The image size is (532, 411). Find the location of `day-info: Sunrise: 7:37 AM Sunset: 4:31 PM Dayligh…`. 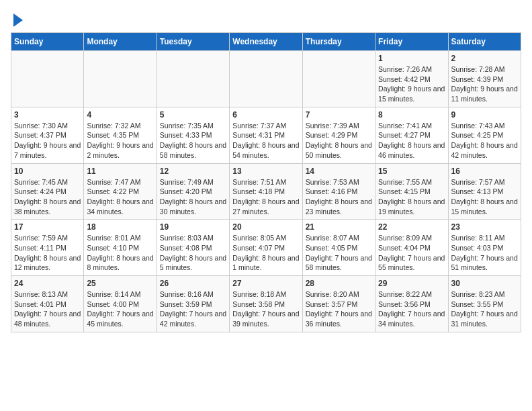

day-info: Sunrise: 7:37 AM Sunset: 4:31 PM Dayligh… is located at coordinates (266, 141).